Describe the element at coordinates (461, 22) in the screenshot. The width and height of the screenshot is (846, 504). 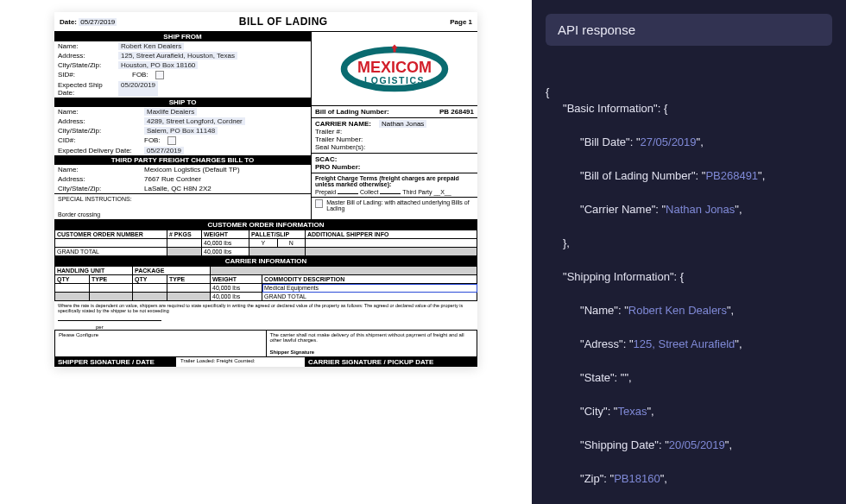
I see `page-number: Page 1` at that location.